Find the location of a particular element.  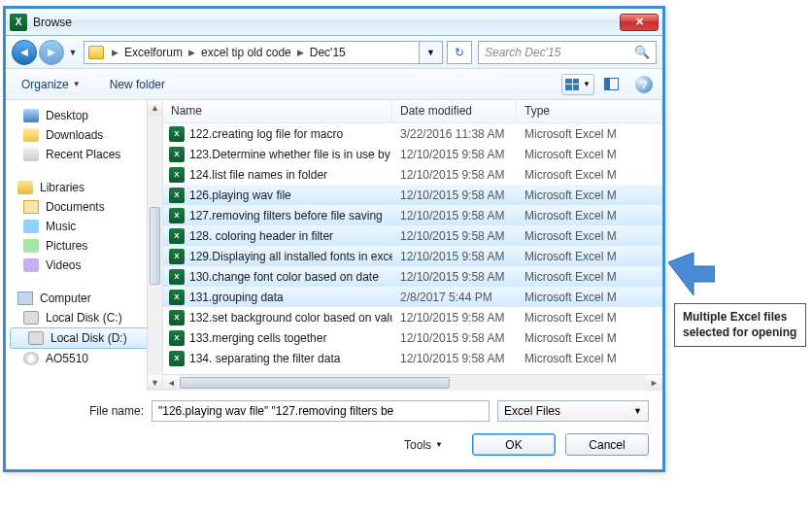

back-button: ◄ is located at coordinates (24, 52).